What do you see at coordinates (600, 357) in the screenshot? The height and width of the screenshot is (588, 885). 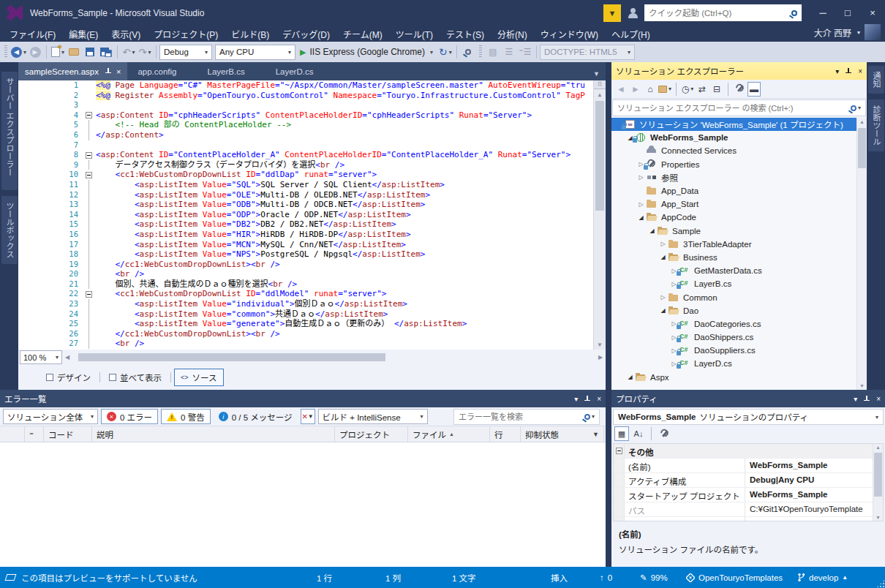 I see `scroll-right-icon: ▶` at bounding box center [600, 357].